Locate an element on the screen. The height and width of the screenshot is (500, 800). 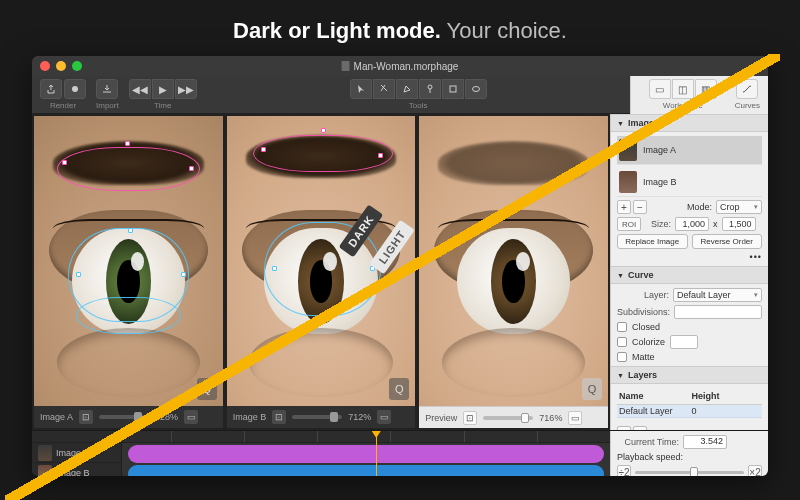
vpB-fit-icon: ⊡ is located at coordinates (279, 417).